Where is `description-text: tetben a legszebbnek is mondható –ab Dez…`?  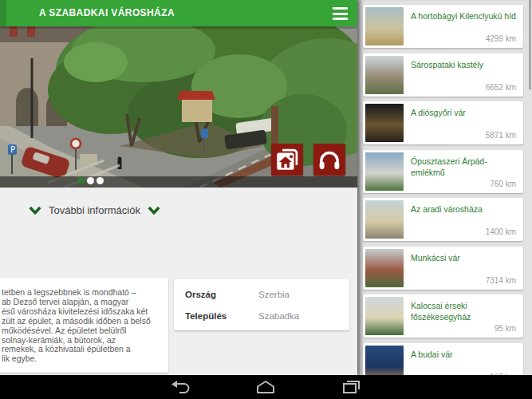 description-text: tetben a legszebbnek is mondható –ab Dez… is located at coordinates (81, 326).